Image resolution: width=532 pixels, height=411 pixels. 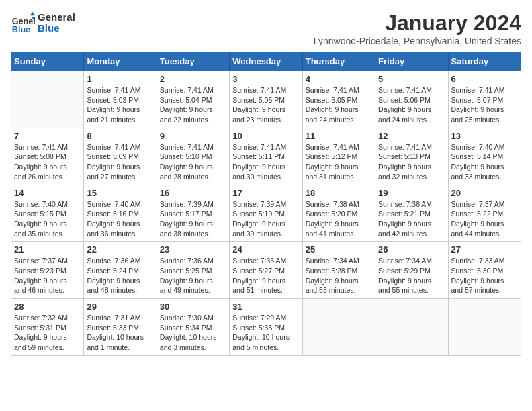 I want to click on calendar-cell: 24Sunrise: 7:35 AM Sunset: 5:27 PM Dayli…, so click(x=266, y=270).